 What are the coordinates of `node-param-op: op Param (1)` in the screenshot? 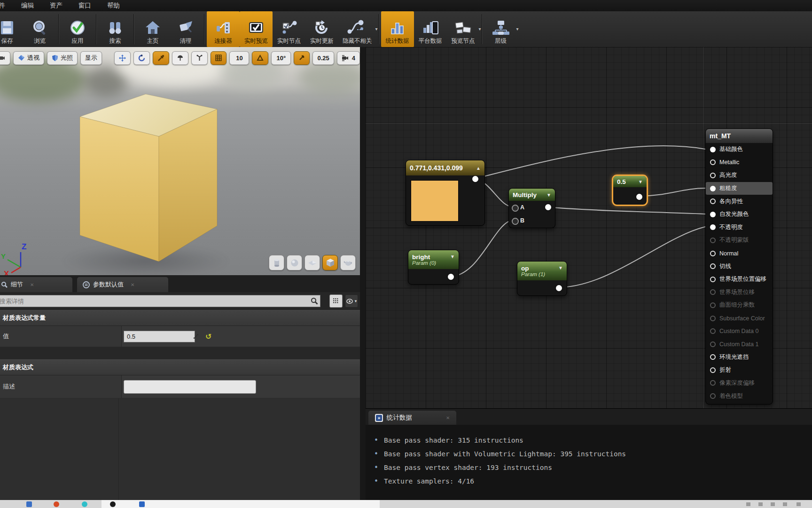 It's located at (542, 278).